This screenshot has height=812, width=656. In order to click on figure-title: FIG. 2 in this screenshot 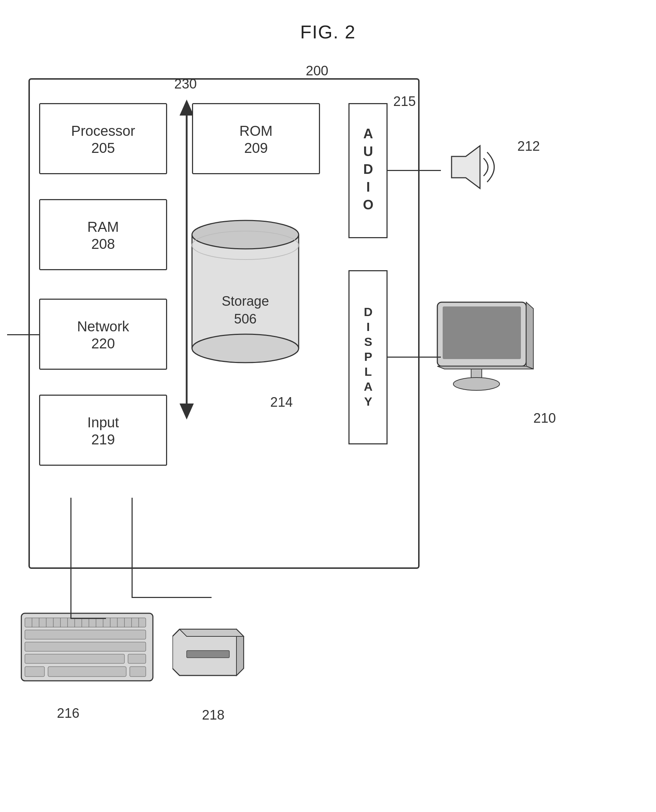, I will do `click(328, 32)`.